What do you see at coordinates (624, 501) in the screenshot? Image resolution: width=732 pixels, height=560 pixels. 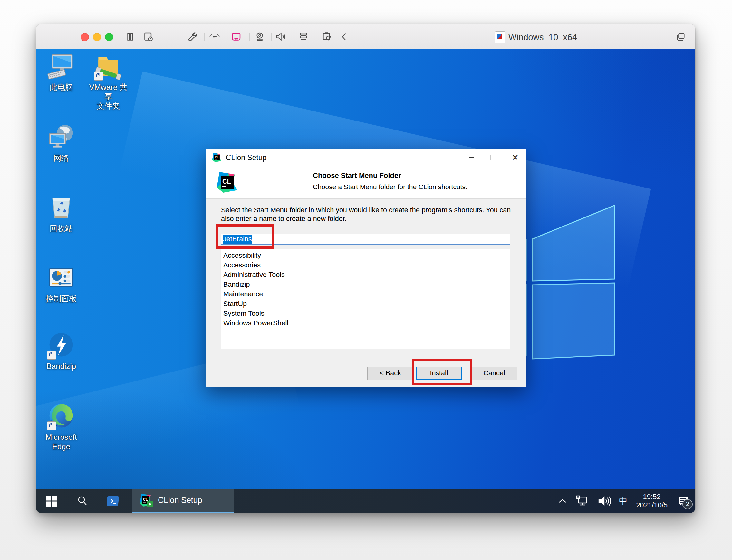 I see `system-tray: 中 19:52 2021/10/5 2` at bounding box center [624, 501].